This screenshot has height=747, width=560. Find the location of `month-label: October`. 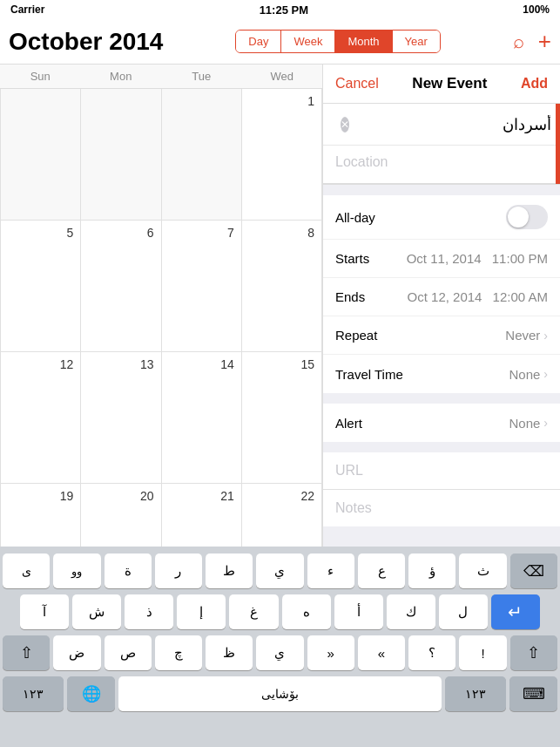

month-label: October is located at coordinates (56, 42).